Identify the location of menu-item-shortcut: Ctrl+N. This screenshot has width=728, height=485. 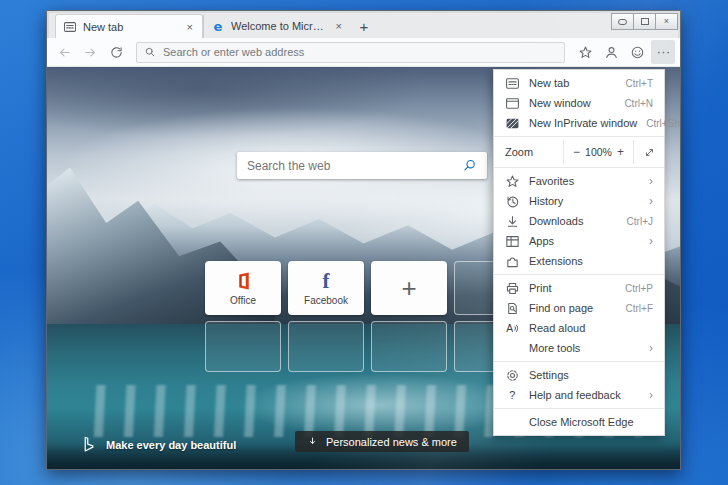
(638, 104).